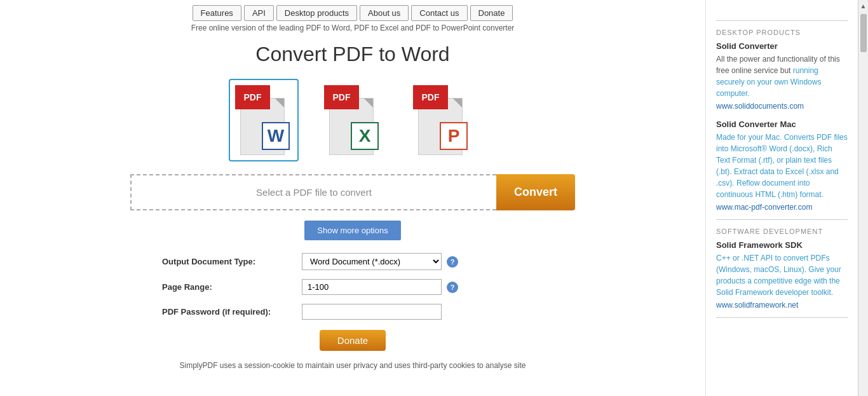  Describe the element at coordinates (217, 13) in the screenshot. I see `nav-features: Features` at that location.